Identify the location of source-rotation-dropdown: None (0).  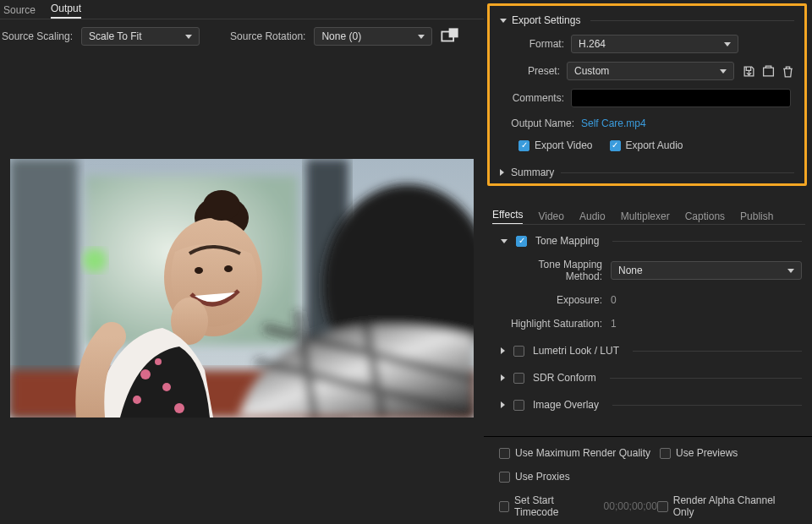
(373, 36).